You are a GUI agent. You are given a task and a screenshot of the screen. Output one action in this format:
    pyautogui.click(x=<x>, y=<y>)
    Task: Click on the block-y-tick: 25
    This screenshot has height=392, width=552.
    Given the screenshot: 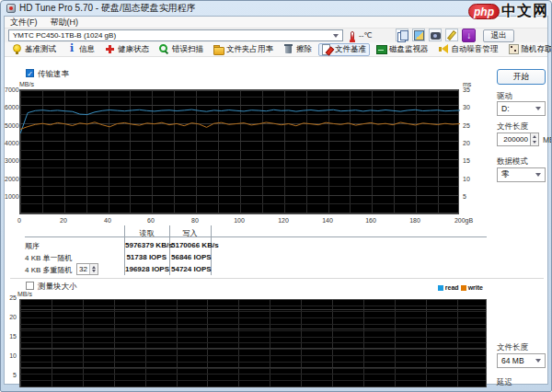 What is the action you would take?
    pyautogui.click(x=11, y=298)
    